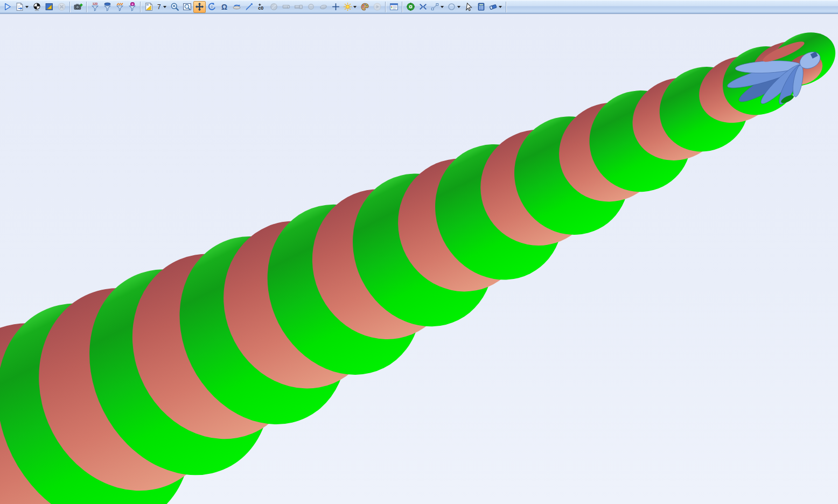  I want to click on main-toolbar: 1237Ωc0, so click(419, 7).